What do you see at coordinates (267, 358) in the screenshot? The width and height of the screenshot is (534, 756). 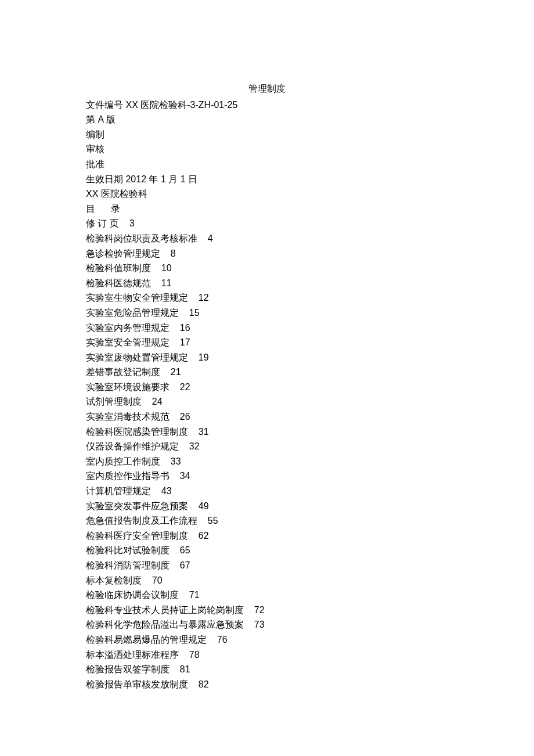 I see `toc-entry: 实验室废物处置管理规定 19` at bounding box center [267, 358].